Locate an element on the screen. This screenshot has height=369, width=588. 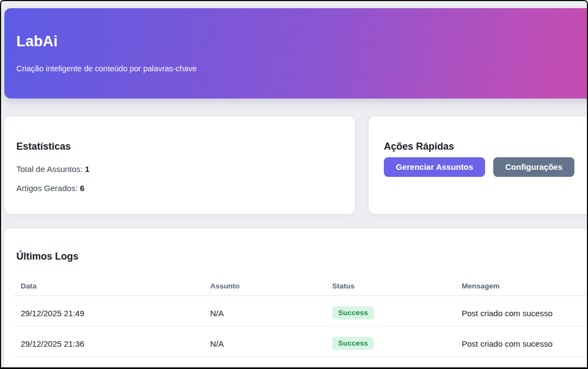
quick-actions-buttons: Gerenciar Assuntos Configurações is located at coordinates (486, 167).